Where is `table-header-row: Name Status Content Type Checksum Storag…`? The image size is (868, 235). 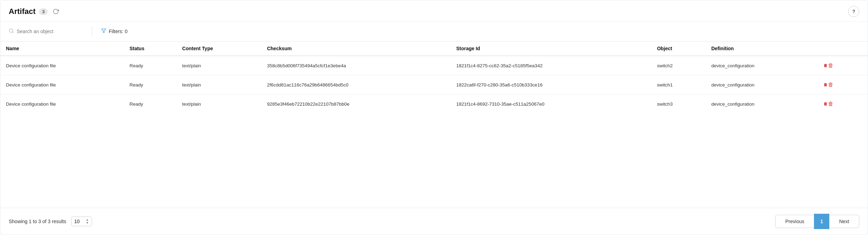 table-header-row: Name Status Content Type Checksum Storag… is located at coordinates (434, 49).